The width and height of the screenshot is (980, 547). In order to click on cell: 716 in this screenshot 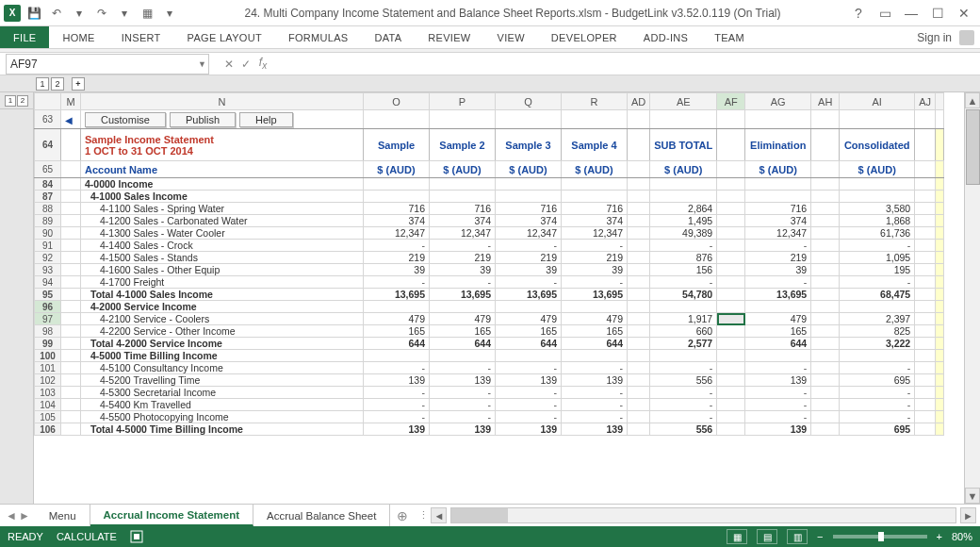, I will do `click(397, 209)`.